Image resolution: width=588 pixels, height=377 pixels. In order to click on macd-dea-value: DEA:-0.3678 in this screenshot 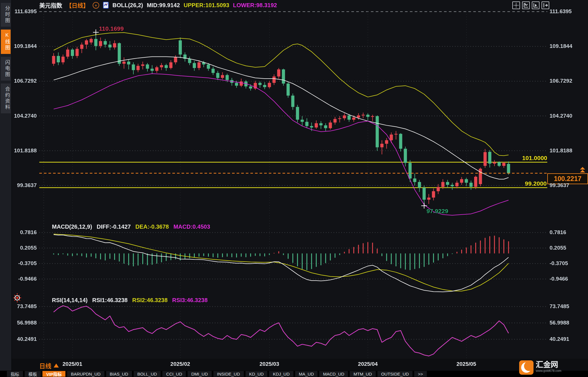, I will do `click(152, 227)`.